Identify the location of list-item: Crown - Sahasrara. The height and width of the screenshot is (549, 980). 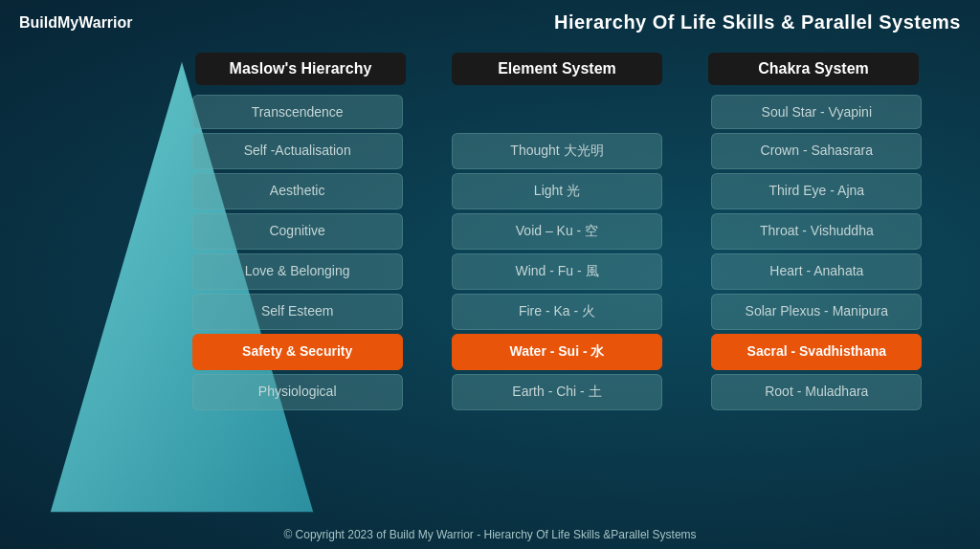
(816, 151).